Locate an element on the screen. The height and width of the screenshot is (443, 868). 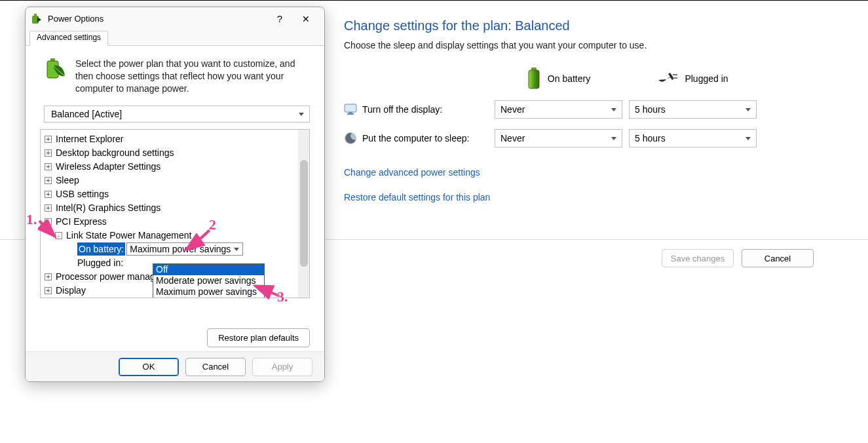
settings-grid: On battery Plugged in Turn off the displ… is located at coordinates (593, 107).